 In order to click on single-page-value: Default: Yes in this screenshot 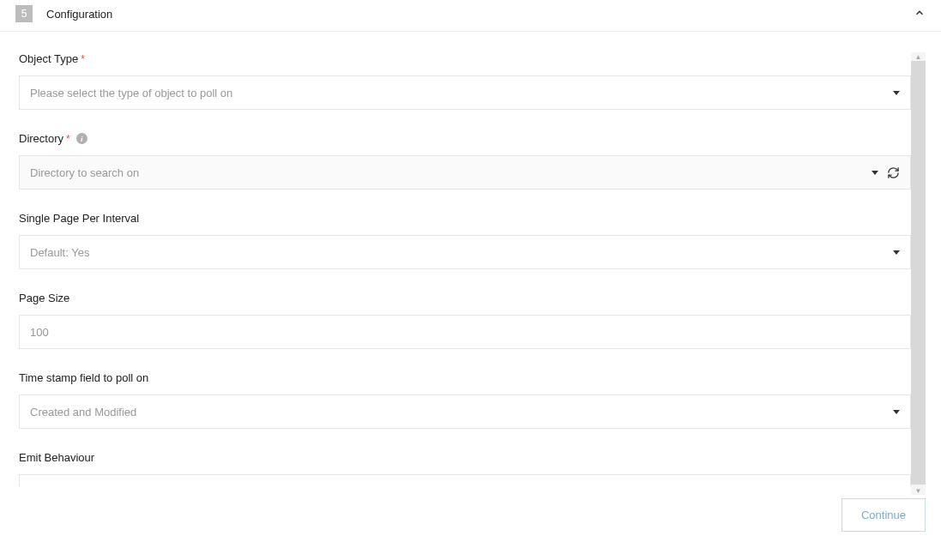, I will do `click(461, 252)`.